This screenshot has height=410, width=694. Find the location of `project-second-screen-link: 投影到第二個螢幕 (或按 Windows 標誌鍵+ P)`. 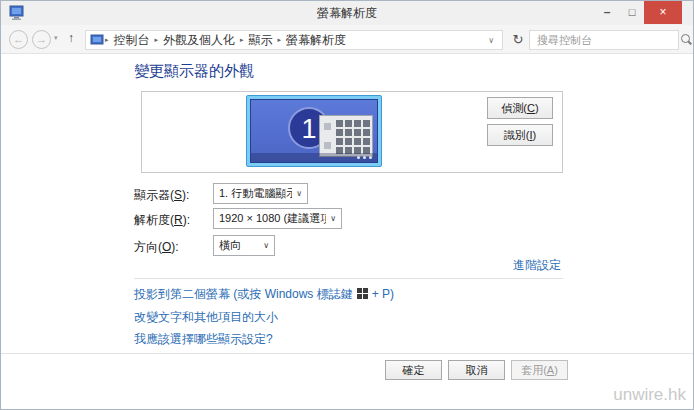

project-second-screen-link: 投影到第二個螢幕 (或按 Windows 標誌鍵+ P) is located at coordinates (264, 294).